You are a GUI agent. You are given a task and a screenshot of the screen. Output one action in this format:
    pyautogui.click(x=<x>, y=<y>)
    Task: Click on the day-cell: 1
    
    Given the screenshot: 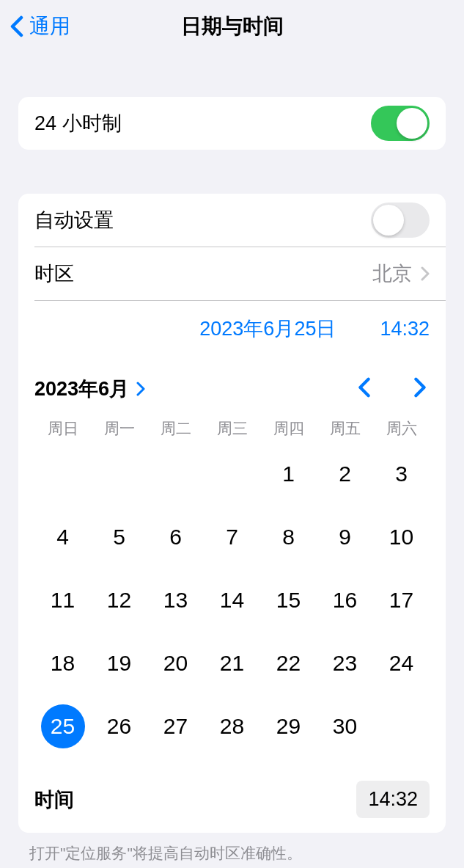 What is the action you would take?
    pyautogui.click(x=289, y=474)
    